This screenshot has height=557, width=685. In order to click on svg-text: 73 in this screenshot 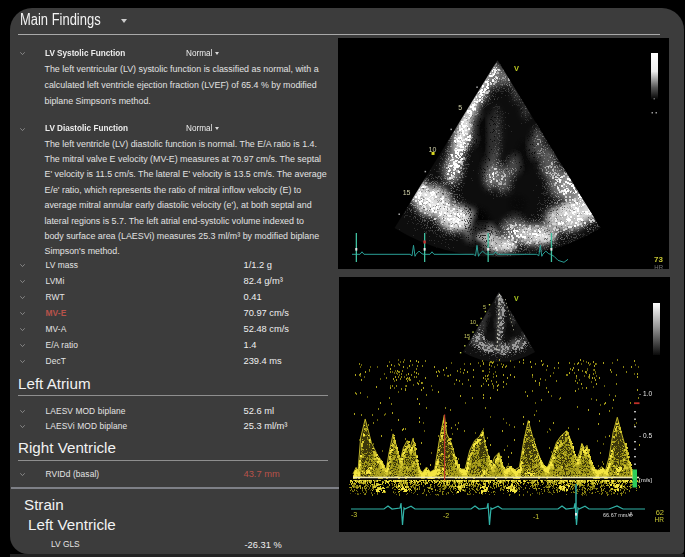, I will do `click(658, 260)`.